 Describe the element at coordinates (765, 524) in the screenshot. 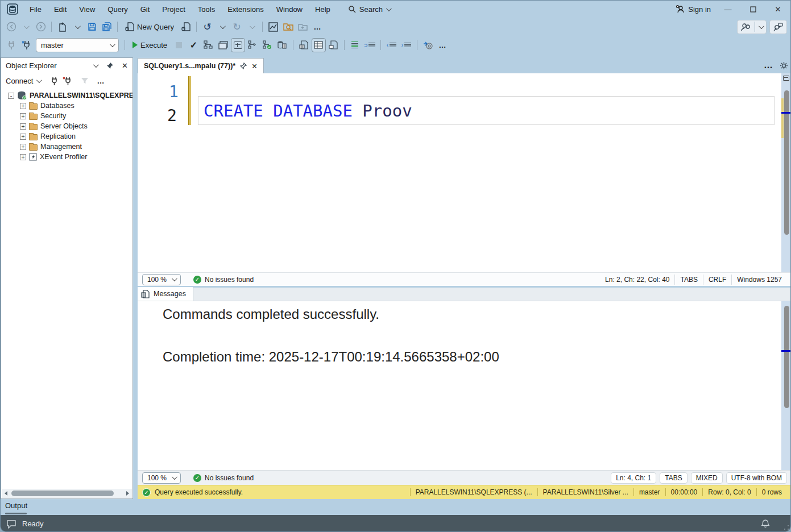

I see `bell-icon` at that location.